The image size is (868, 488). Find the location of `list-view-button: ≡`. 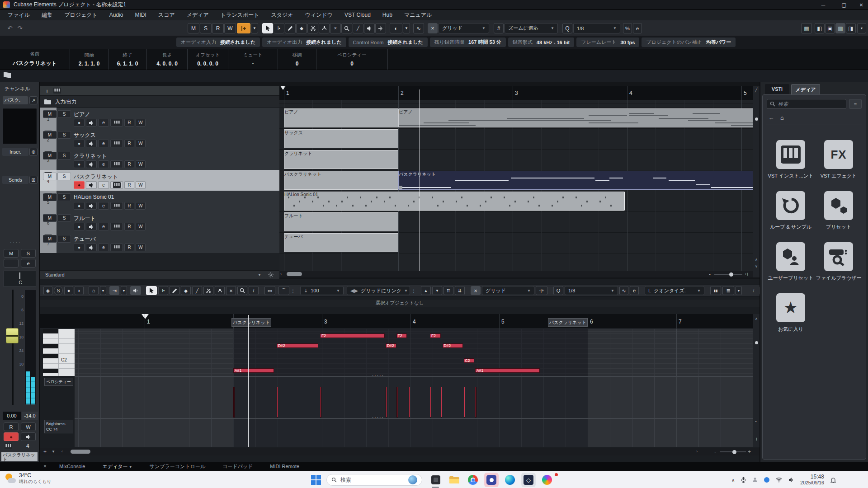

list-view-button: ≡ is located at coordinates (855, 104).